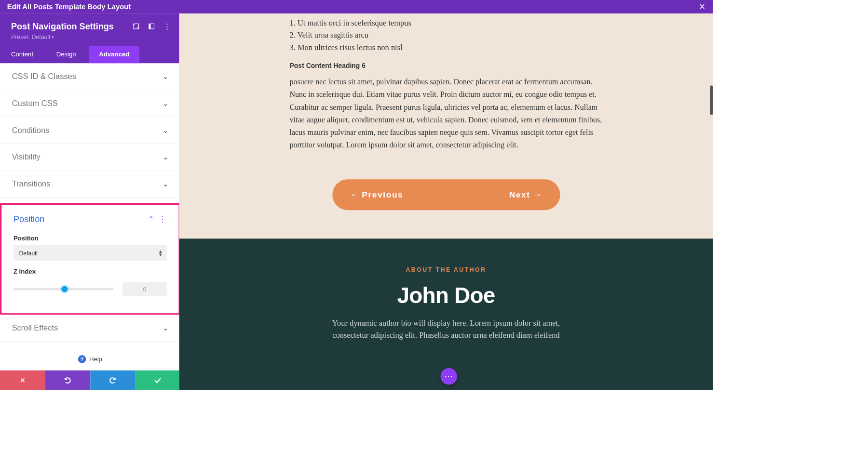  Describe the element at coordinates (90, 77) in the screenshot. I see `accordion-css-id: CSS ID & Classes ⌄` at that location.